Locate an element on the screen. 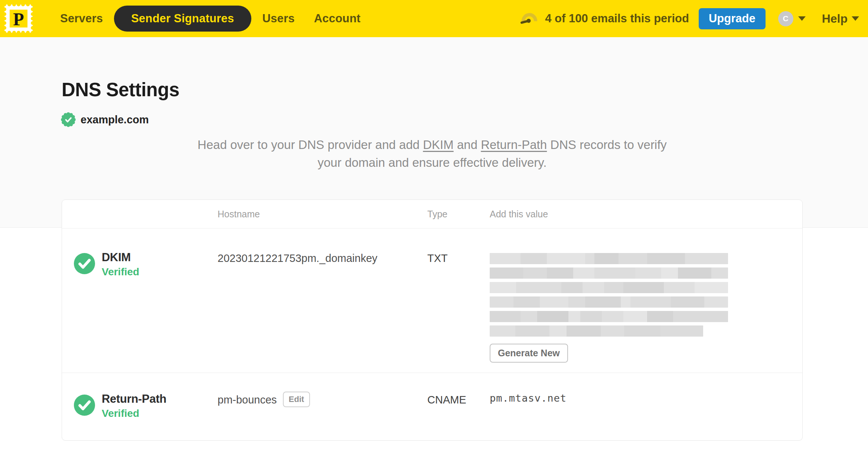 The width and height of the screenshot is (868, 454). edit-button: Edit is located at coordinates (297, 399).